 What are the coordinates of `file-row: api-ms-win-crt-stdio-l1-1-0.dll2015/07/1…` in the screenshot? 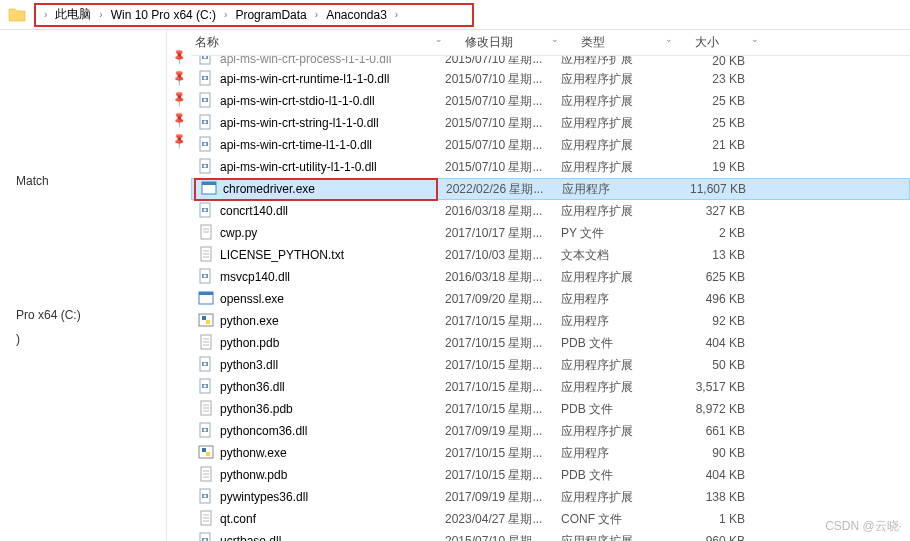 It's located at (550, 101).